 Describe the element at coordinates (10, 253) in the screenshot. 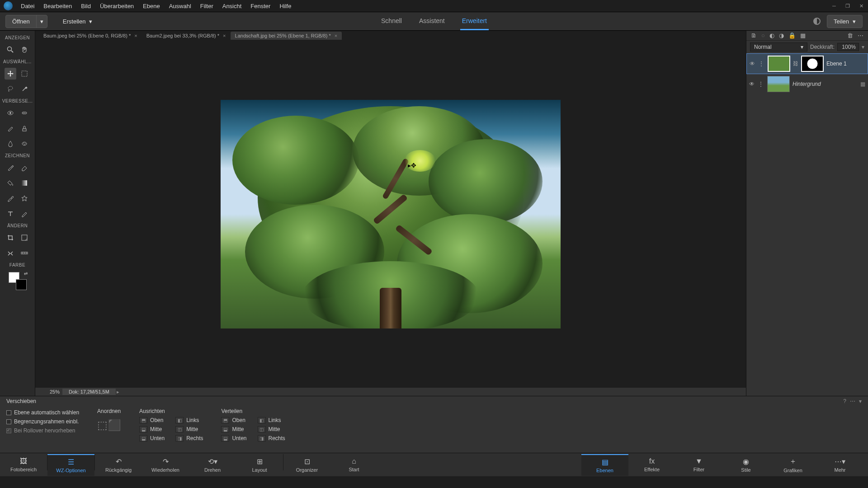

I see `content-aware-tool` at that location.